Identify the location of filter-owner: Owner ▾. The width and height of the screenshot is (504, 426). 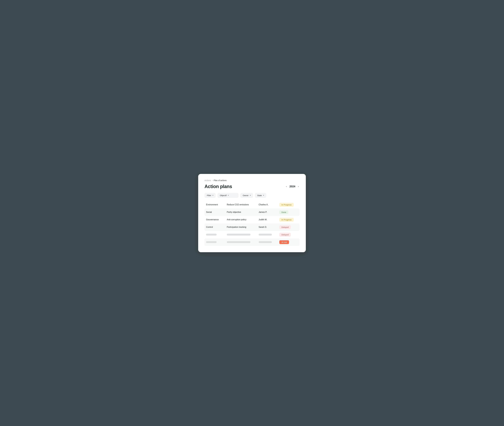
(247, 195).